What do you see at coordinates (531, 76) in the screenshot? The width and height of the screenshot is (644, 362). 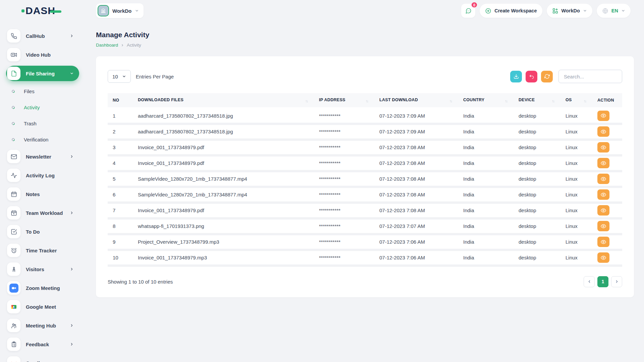 I see `undo-button` at bounding box center [531, 76].